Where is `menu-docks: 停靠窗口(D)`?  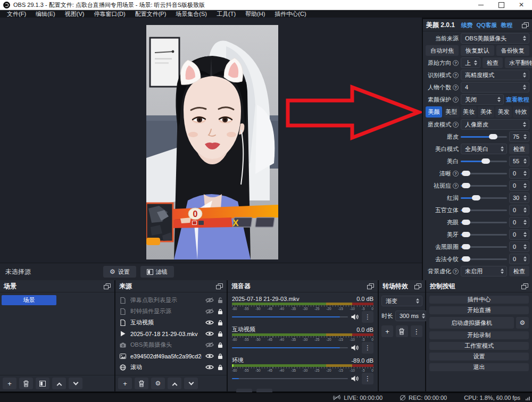
menu-docks: 停靠窗口(D) is located at coordinates (110, 14).